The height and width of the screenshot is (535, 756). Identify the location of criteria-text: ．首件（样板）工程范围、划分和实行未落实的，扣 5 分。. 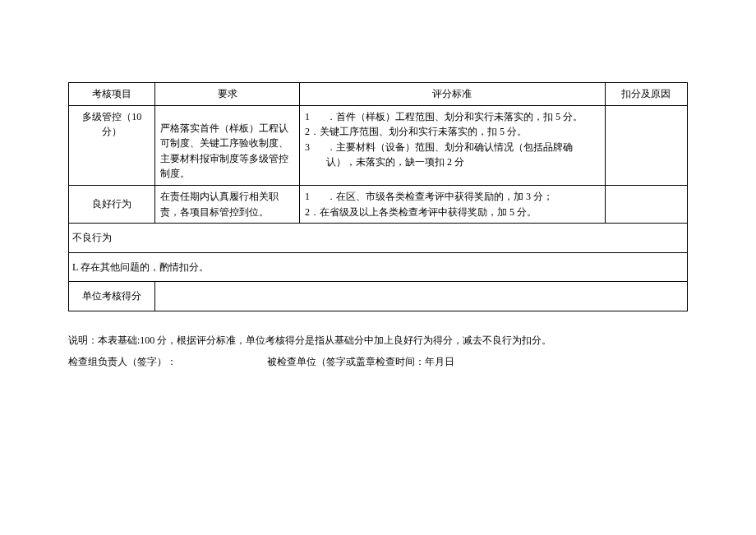
(463, 117).